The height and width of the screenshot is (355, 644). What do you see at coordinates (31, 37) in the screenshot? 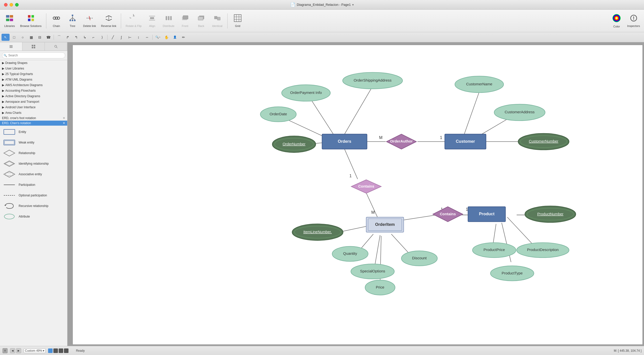
I see `table-tool: ▦` at bounding box center [31, 37].